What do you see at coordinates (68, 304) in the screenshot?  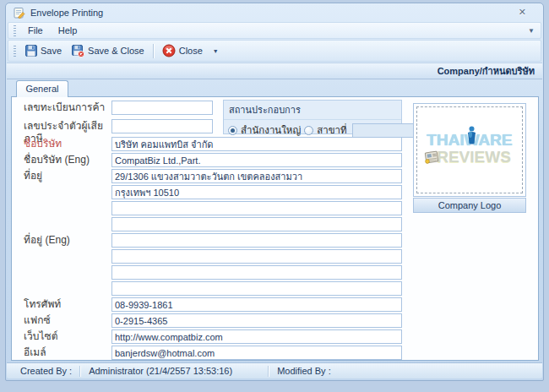 I see `phone-label: โทรศัพท์` at bounding box center [68, 304].